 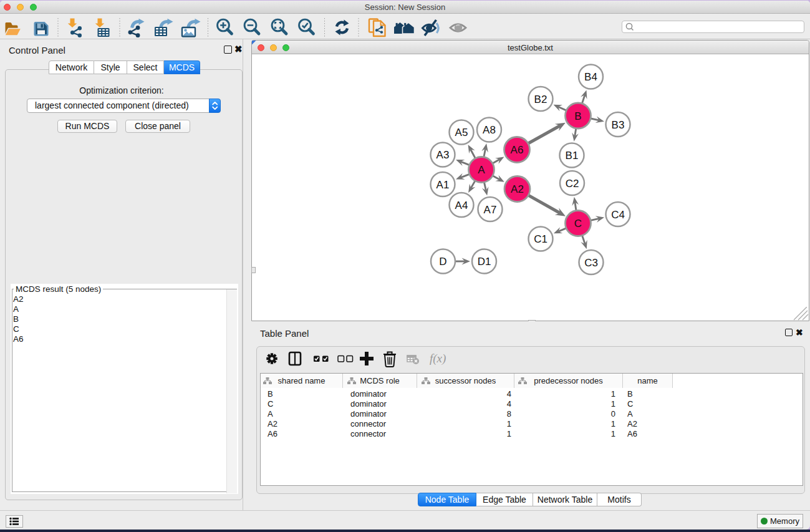 I want to click on svg-text: C4, so click(x=618, y=215).